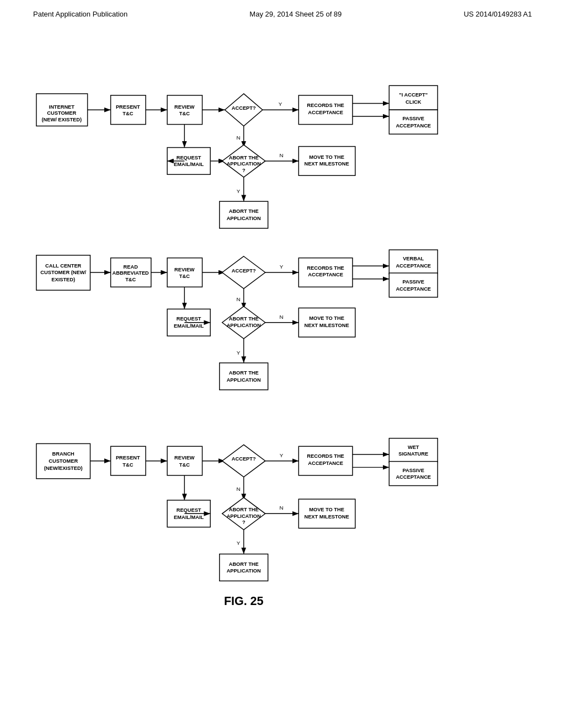 This screenshot has width=565, height=728. What do you see at coordinates (244, 601) in the screenshot?
I see `svg-text: FIG. 25` at bounding box center [244, 601].